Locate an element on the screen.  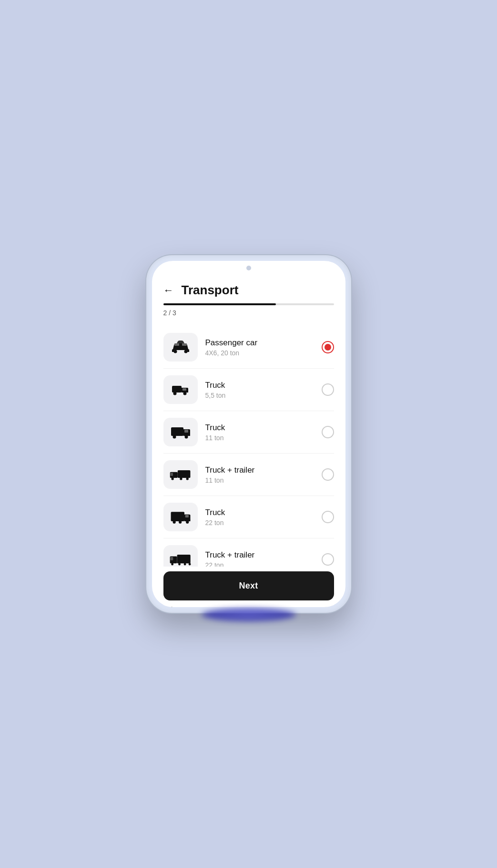
transport-name: Passenger car is located at coordinates (264, 343).